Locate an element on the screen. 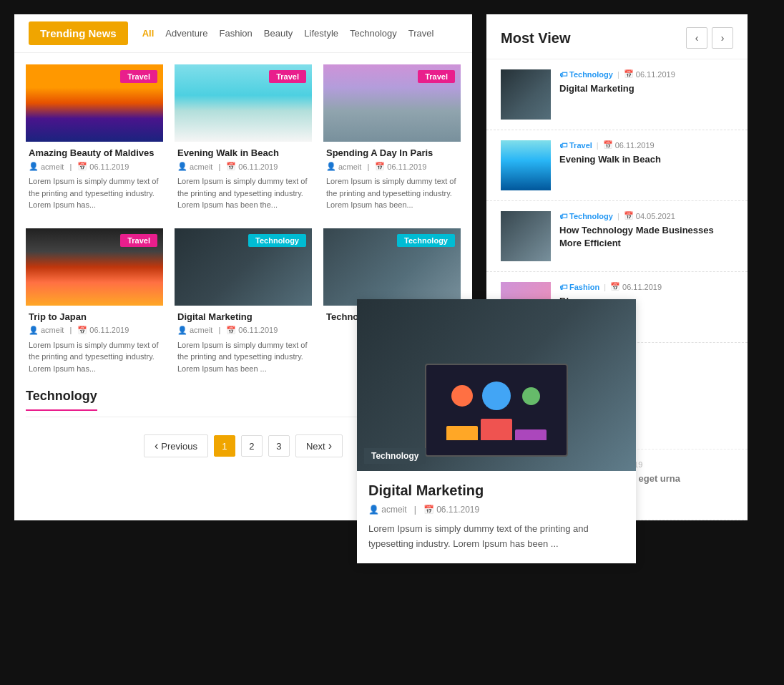 This screenshot has width=784, height=685. most-view-meta: 🏷 Fashion | 📅 06.11.2019 is located at coordinates (647, 286).